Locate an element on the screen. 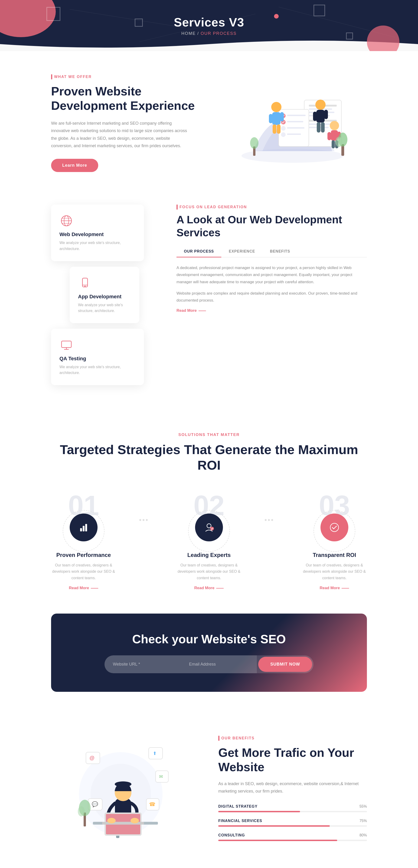  page-header: Services V3 HOME / OUR PROCESS is located at coordinates (209, 26).